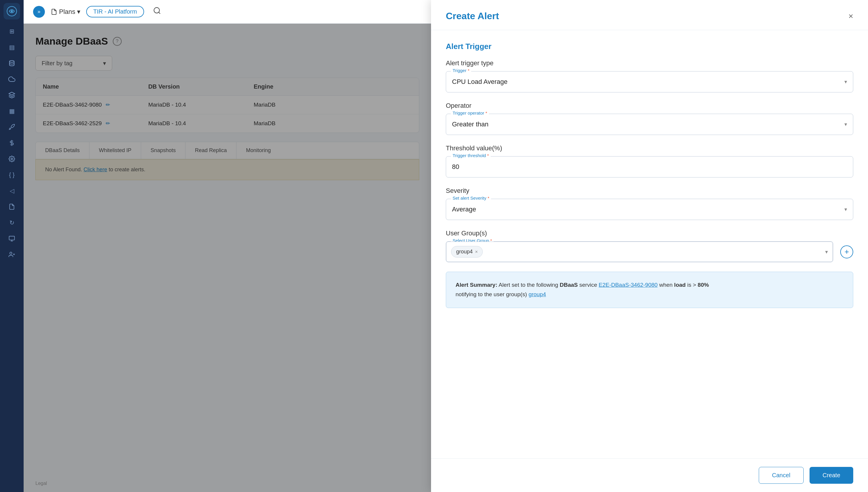  What do you see at coordinates (115, 11) in the screenshot?
I see `tir-badge: TIR - AI Platform` at bounding box center [115, 11].